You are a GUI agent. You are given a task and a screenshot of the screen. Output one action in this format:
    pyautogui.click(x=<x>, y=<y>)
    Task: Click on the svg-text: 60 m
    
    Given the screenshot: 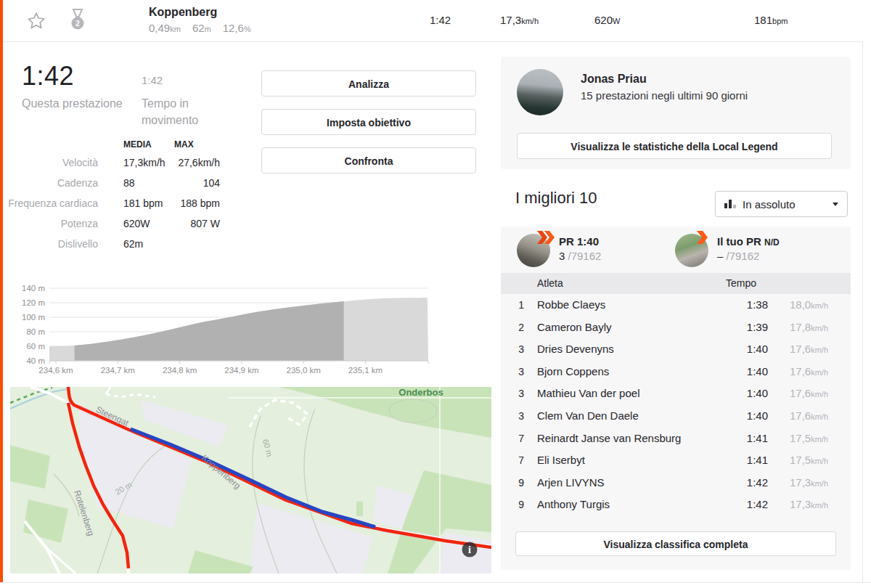 What is the action you would take?
    pyautogui.click(x=36, y=346)
    